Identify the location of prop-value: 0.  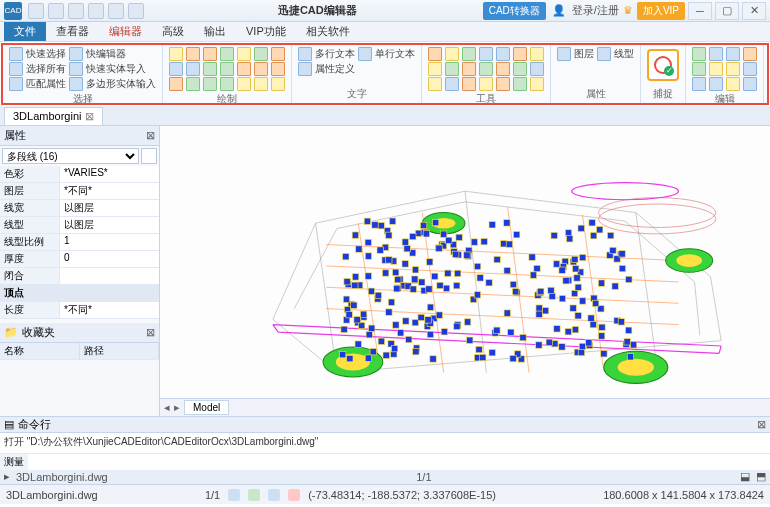
(110, 259).